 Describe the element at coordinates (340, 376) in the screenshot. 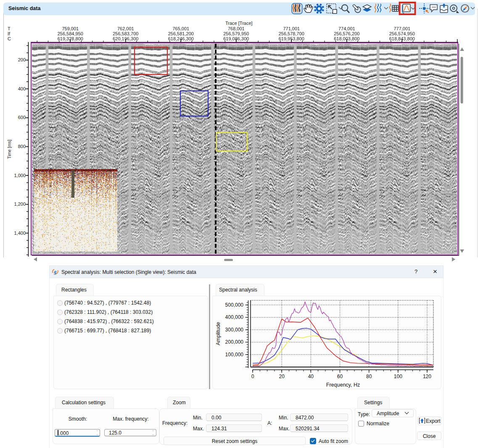

I see `svg-text: 60` at that location.